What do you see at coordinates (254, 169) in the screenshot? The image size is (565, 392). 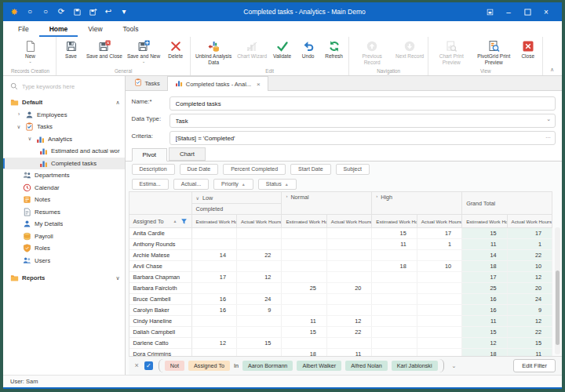 I see `pivot-field-percent-completed: Percent Completed` at bounding box center [254, 169].